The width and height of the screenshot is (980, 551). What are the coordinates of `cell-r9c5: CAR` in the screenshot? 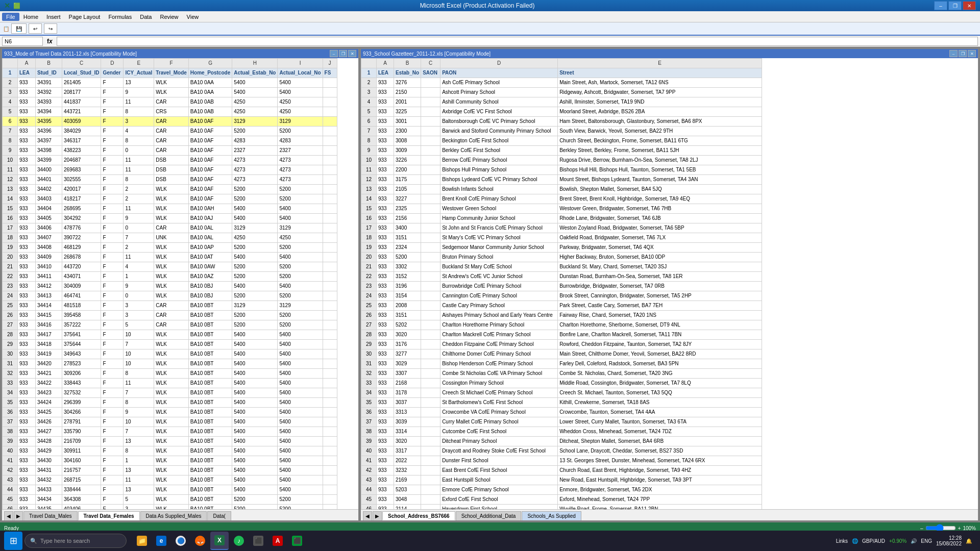 It's located at (172, 151).